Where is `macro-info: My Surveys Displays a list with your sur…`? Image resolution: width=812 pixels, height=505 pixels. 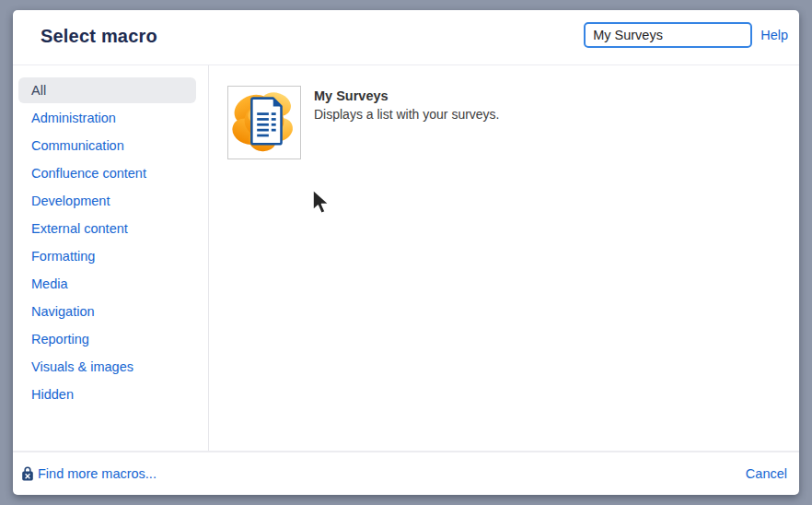 macro-info: My Surveys Displays a list with your sur… is located at coordinates (407, 103).